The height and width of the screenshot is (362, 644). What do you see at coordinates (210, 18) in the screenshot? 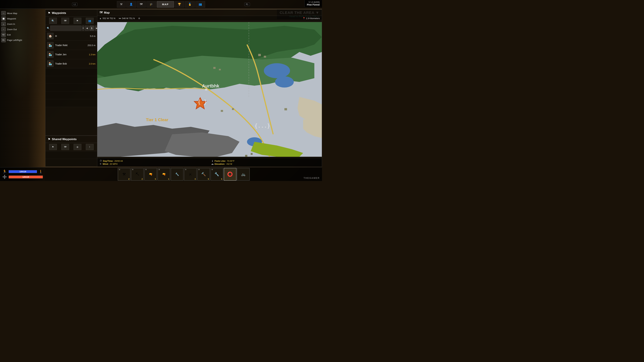
I see `map-coords-bar: ▲ 552 W 752 N 🛏 546 W 751 N ⊕ 📍 1.9 Kilo…` at bounding box center [210, 18].